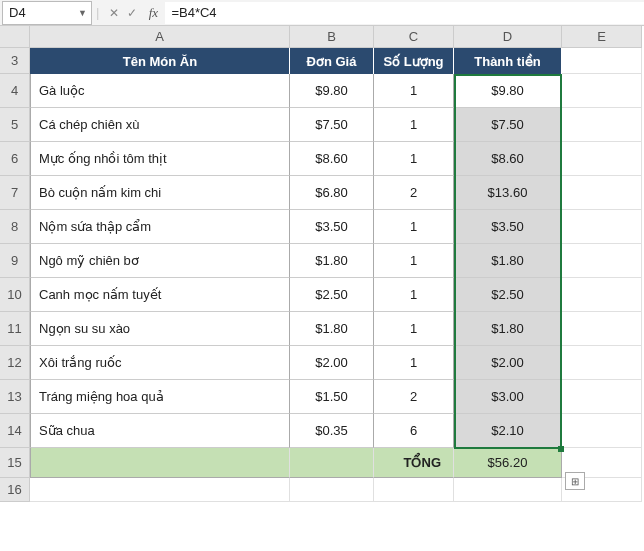 The height and width of the screenshot is (551, 644). What do you see at coordinates (508, 125) in the screenshot?
I see `cell-total: $7.50` at bounding box center [508, 125].